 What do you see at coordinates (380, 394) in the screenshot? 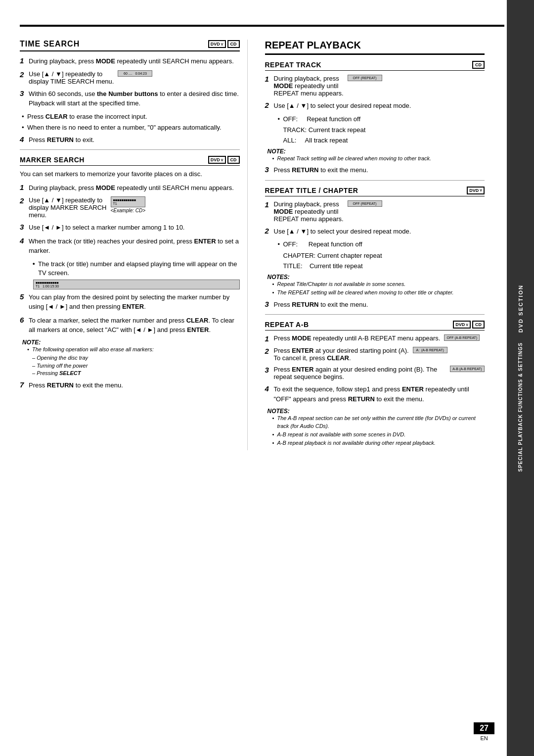
I see `rab-step-body-4: To exit the sequence, follow step1 and p…` at bounding box center [380, 394].